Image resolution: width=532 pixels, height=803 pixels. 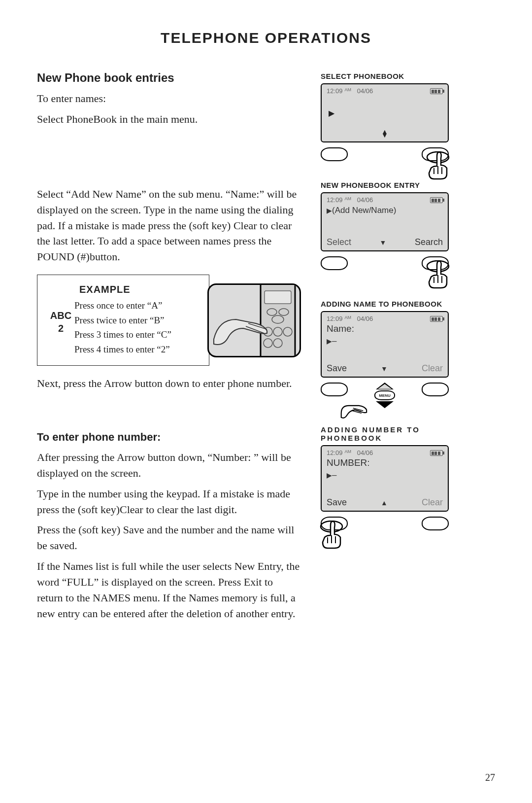 I want to click on panel-caption: ADDING NUMBER TO PHONEBOOK, so click(x=395, y=434).